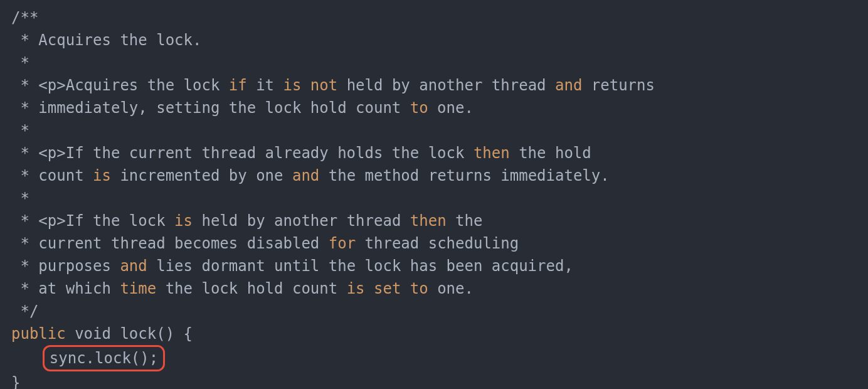  I want to click on code-line: */, so click(25, 311).